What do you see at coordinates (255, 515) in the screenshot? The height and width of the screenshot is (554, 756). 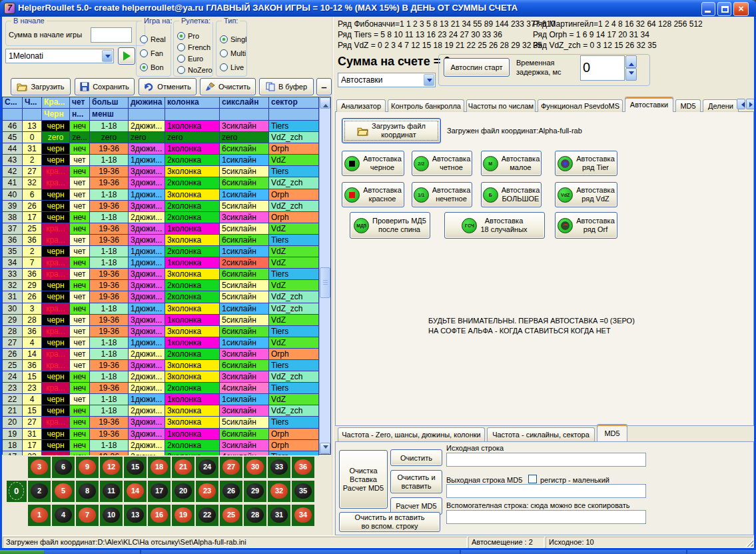 I see `board-number-cell: 28` at bounding box center [255, 515].